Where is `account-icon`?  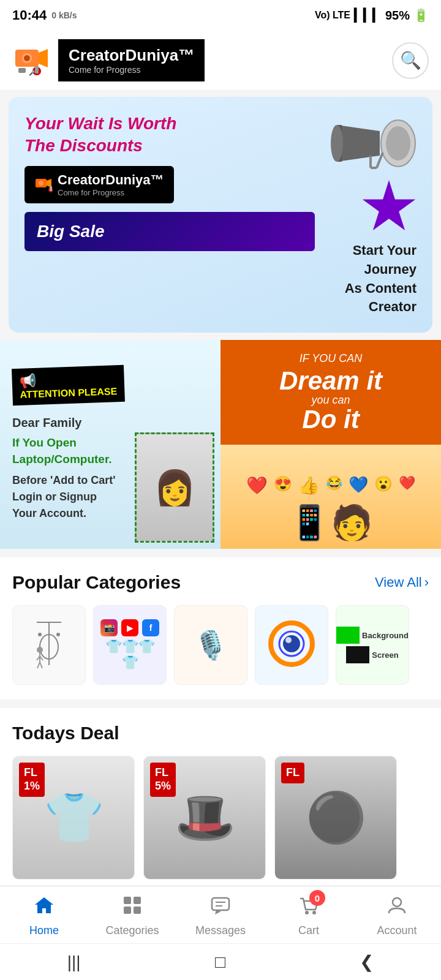
account-icon is located at coordinates (397, 908).